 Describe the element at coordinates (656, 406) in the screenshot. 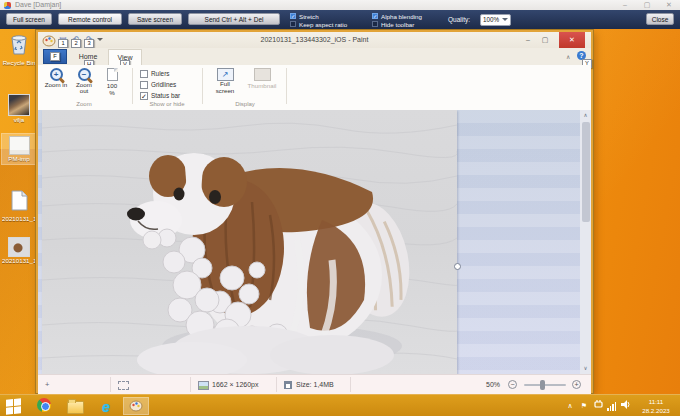

I see `tray-clock: 11:11 28.2.2023` at that location.